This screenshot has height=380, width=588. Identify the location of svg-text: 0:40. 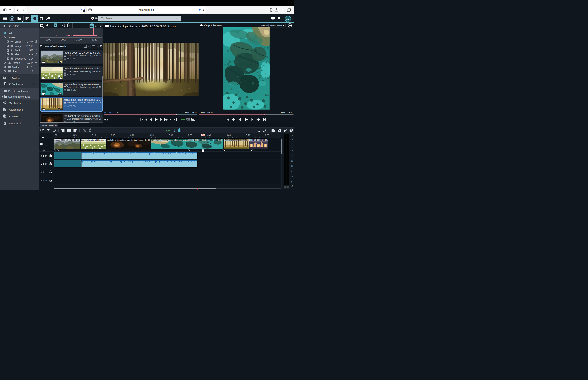
(209, 135).